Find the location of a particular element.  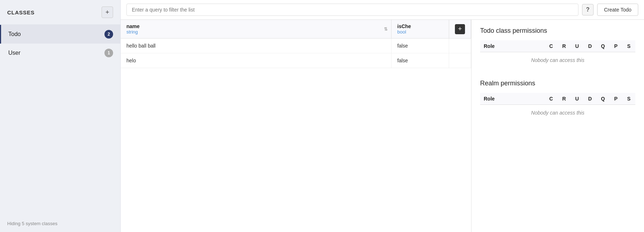

realm-permissions-header-row: Role C R U D Q P S is located at coordinates (558, 99).